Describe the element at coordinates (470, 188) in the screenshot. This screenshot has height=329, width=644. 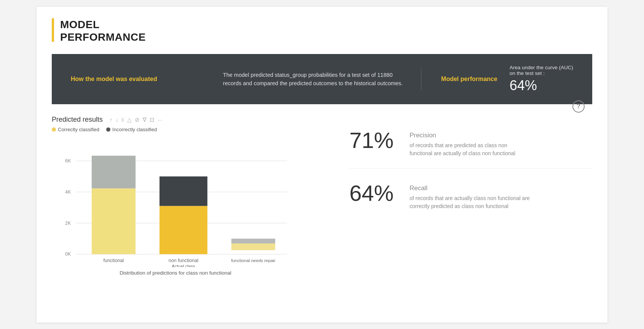
I see `metric-recall-label: Recall` at that location.